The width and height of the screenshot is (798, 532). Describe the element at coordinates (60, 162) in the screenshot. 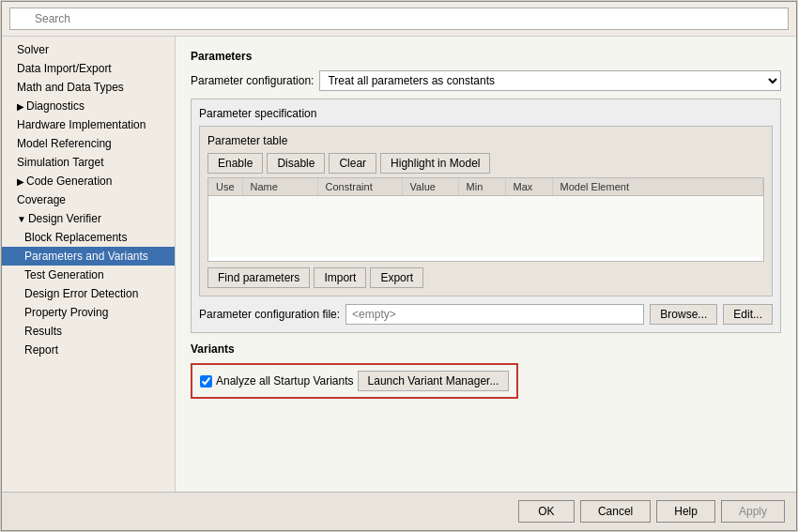

I see `sidebar-label-simulation-target: Simulation Target` at that location.